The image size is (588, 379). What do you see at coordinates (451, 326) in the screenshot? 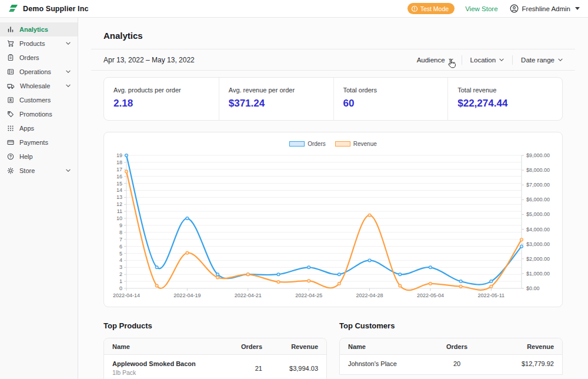
I see `top-customers-title: Top Customers` at bounding box center [451, 326].